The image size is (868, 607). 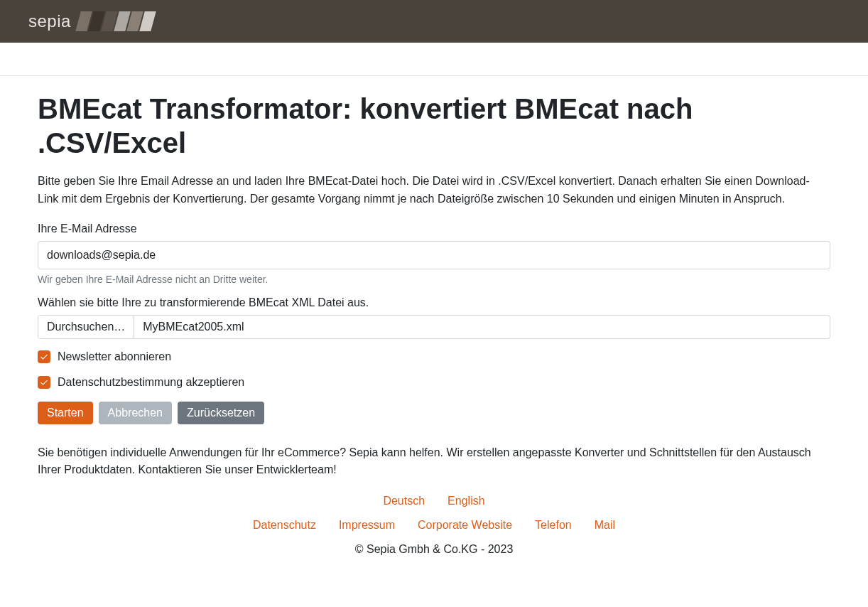 I want to click on privacy-label: Datenschutzbestimmung akzeptieren, so click(x=151, y=382).